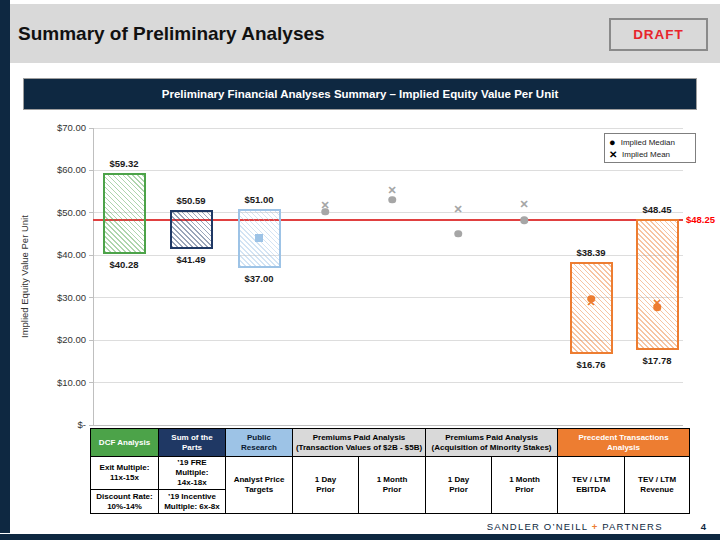  I want to click on range-bar-sum-of-the-parts, so click(192, 230).